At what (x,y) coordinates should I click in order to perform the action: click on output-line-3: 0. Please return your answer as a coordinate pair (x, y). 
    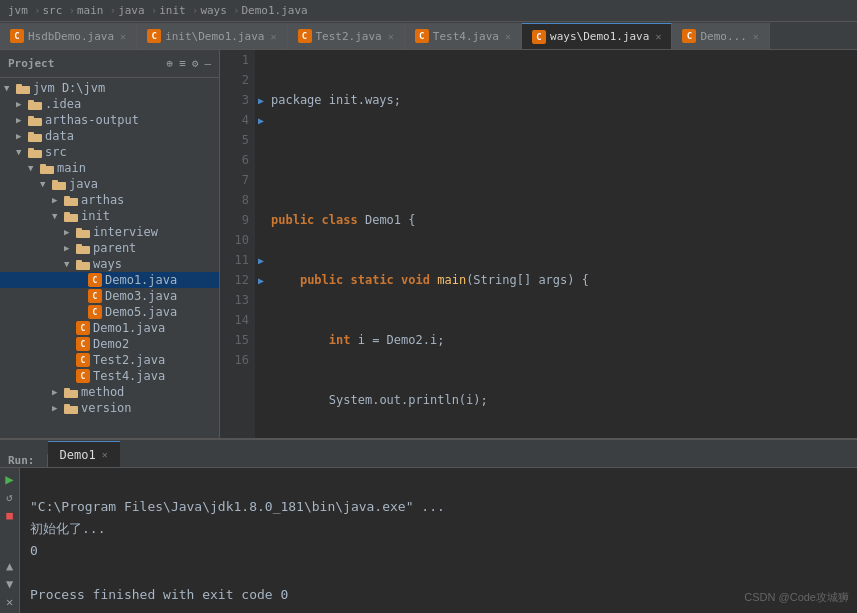
    Looking at the image, I should click on (34, 550).